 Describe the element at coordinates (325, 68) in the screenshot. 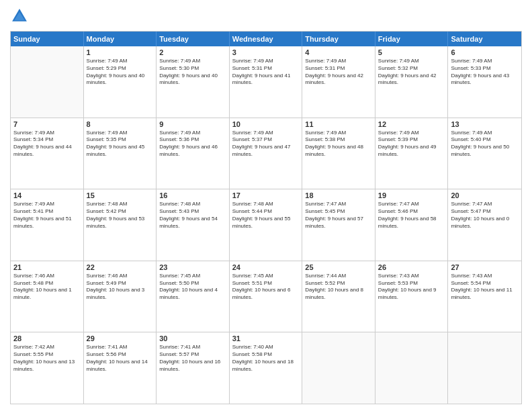

I see `cell-sunset: Sunset: 5:31 PM` at that location.